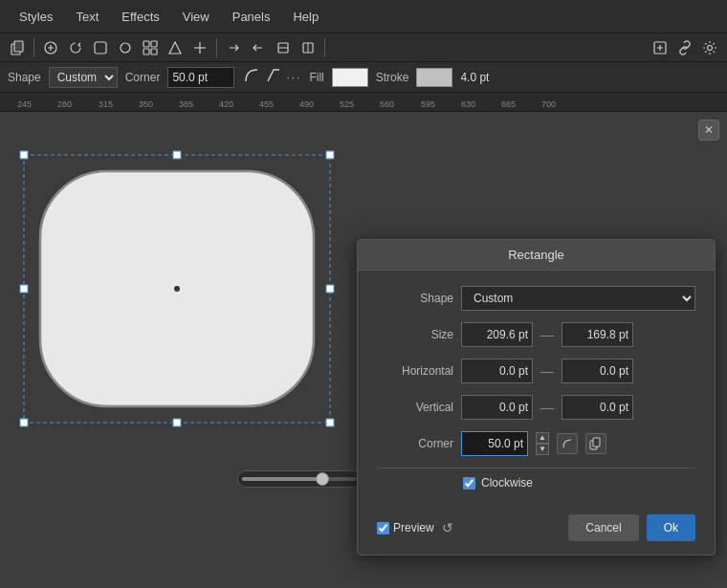 The height and width of the screenshot is (588, 727). I want to click on stroke-swatch, so click(434, 77).